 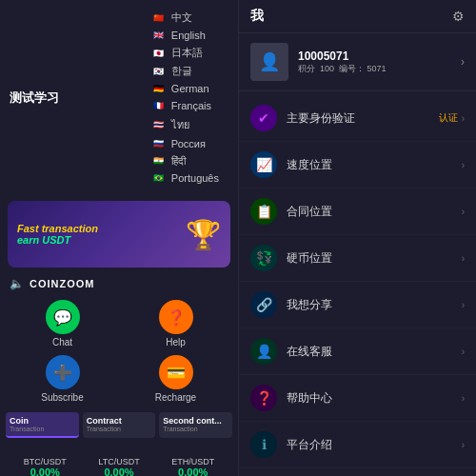 I want to click on banner-text: Fast transaction earn USDT, so click(x=57, y=234).